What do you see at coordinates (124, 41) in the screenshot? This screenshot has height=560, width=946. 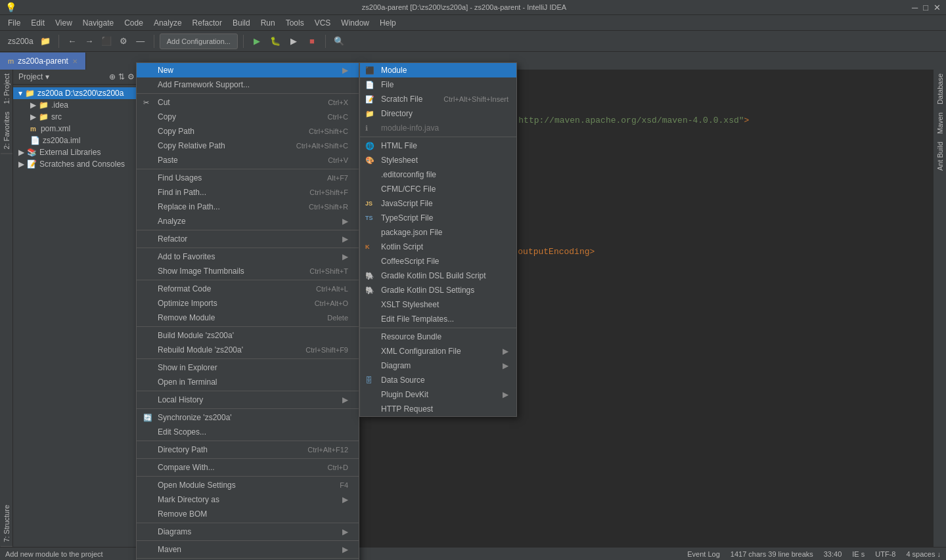 I see `toolbar-settings: ⚙` at bounding box center [124, 41].